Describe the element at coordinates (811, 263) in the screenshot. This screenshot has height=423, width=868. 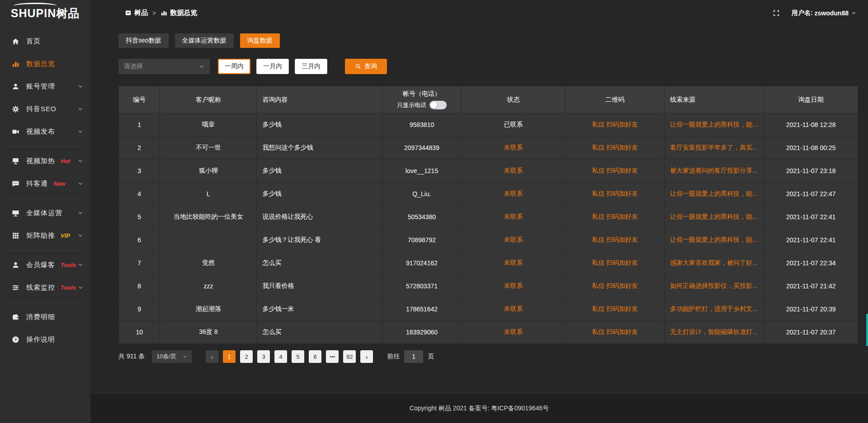
I see `cell-date: 2021-11-07 22:34` at that location.